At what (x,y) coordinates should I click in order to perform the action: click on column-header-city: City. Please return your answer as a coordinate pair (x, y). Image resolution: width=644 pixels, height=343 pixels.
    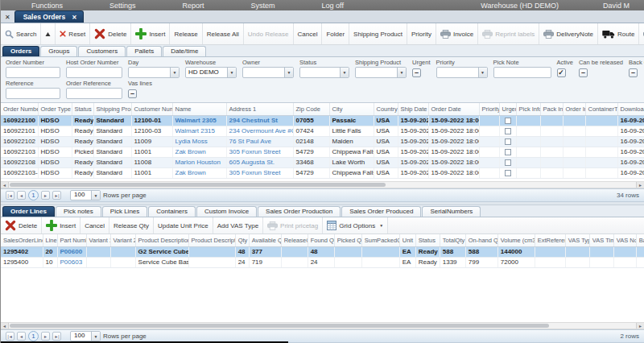
    Looking at the image, I should click on (351, 110).